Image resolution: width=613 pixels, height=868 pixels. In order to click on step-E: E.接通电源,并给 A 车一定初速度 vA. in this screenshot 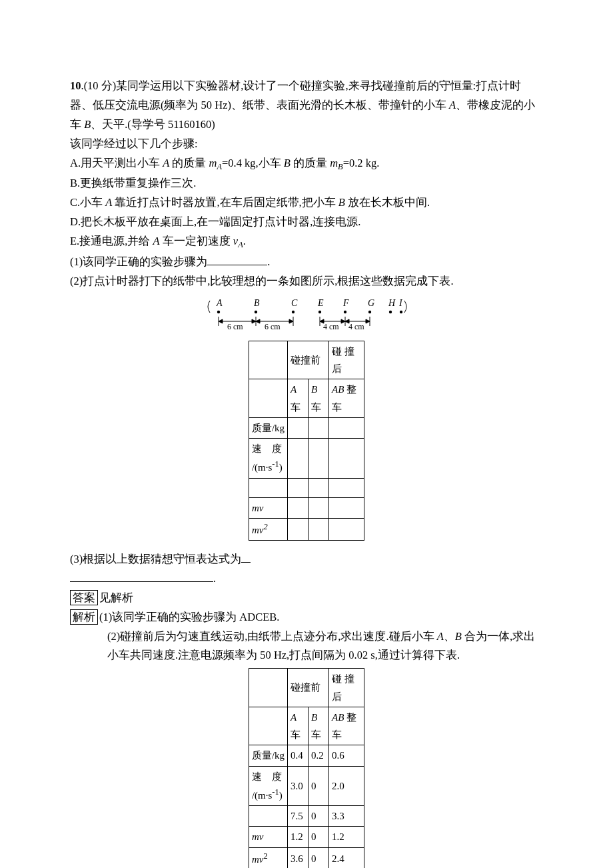, I will do `click(306, 243)`.